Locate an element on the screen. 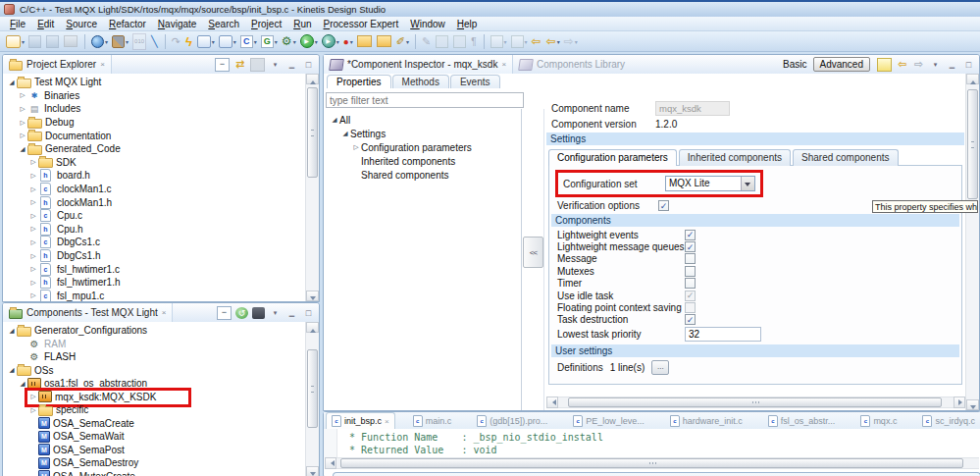 The image size is (980, 476). tree-item: M OSA_SemaPost is located at coordinates (155, 450).